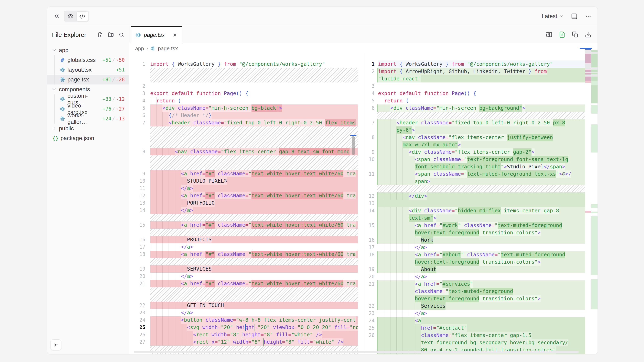 This screenshot has width=644, height=362. What do you see at coordinates (247, 210) in the screenshot?
I see `code-line: 14</a>` at bounding box center [247, 210].